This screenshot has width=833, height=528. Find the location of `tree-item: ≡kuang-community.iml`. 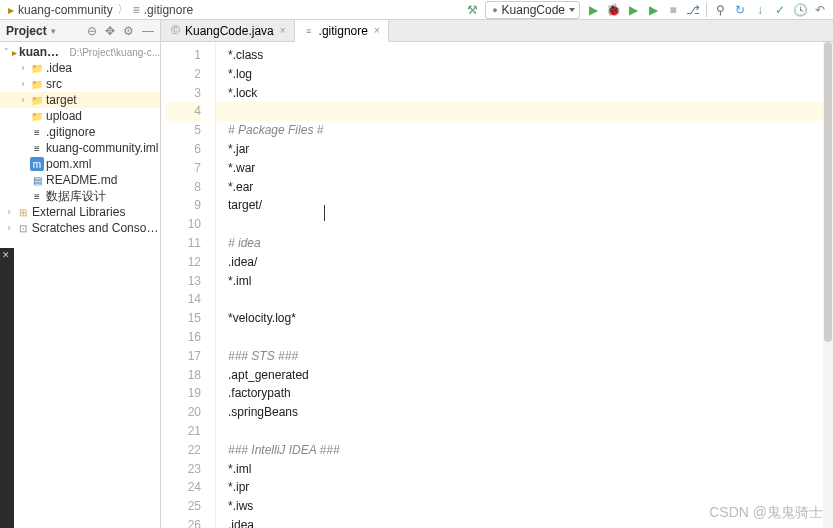

tree-item: ≡kuang-community.iml is located at coordinates (80, 148).